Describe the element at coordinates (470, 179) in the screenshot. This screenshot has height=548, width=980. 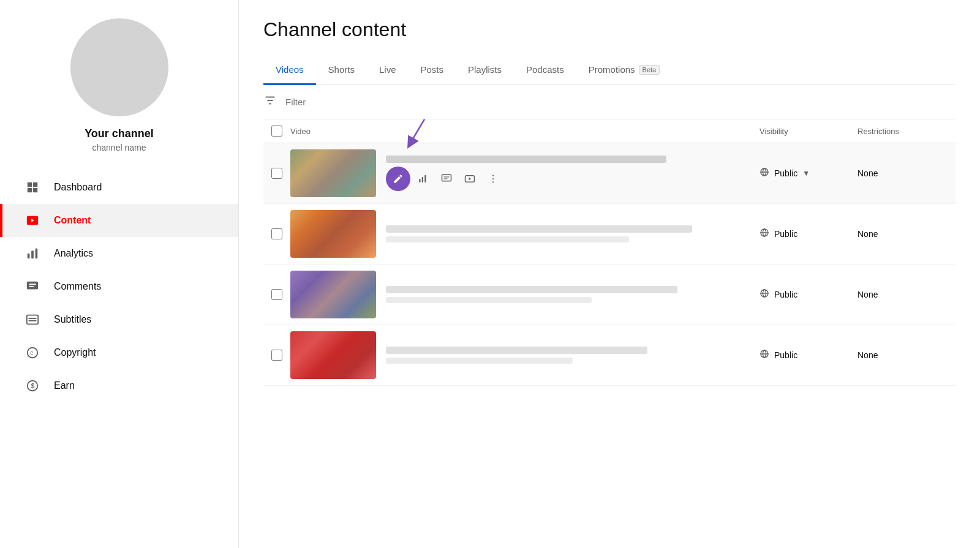
I see `youtube-button` at that location.